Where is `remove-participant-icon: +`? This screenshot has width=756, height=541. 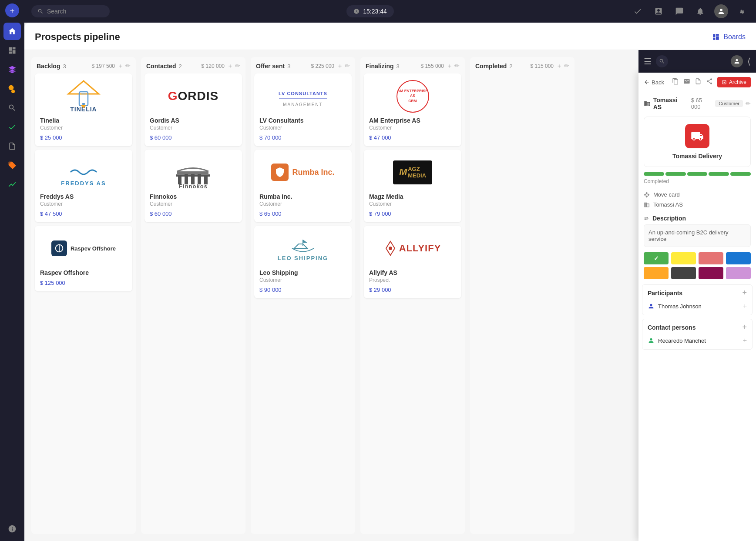
remove-participant-icon: + is located at coordinates (745, 306).